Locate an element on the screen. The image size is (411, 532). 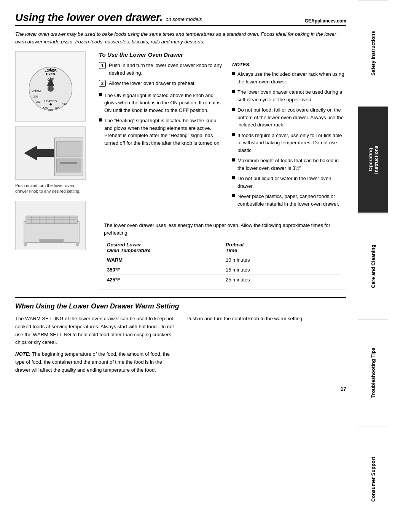
notes-col: NOTES: Always use the included drawer ra… is located at coordinates (289, 136).